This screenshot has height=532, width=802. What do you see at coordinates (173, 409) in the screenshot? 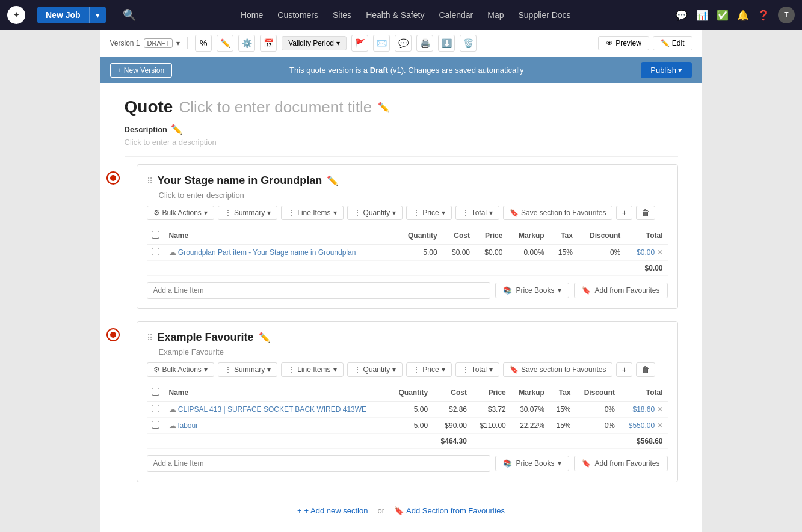
I see `cloud2-icon: ☁` at bounding box center [173, 409].